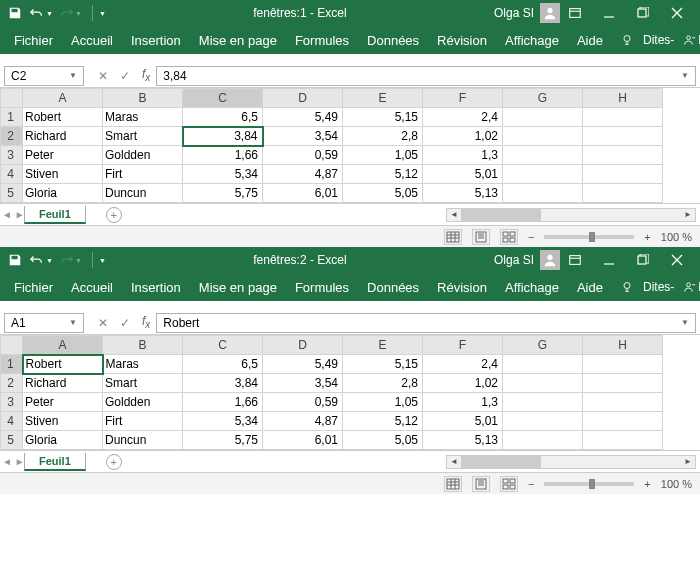  I want to click on col-header-A: A, so click(63, 98).